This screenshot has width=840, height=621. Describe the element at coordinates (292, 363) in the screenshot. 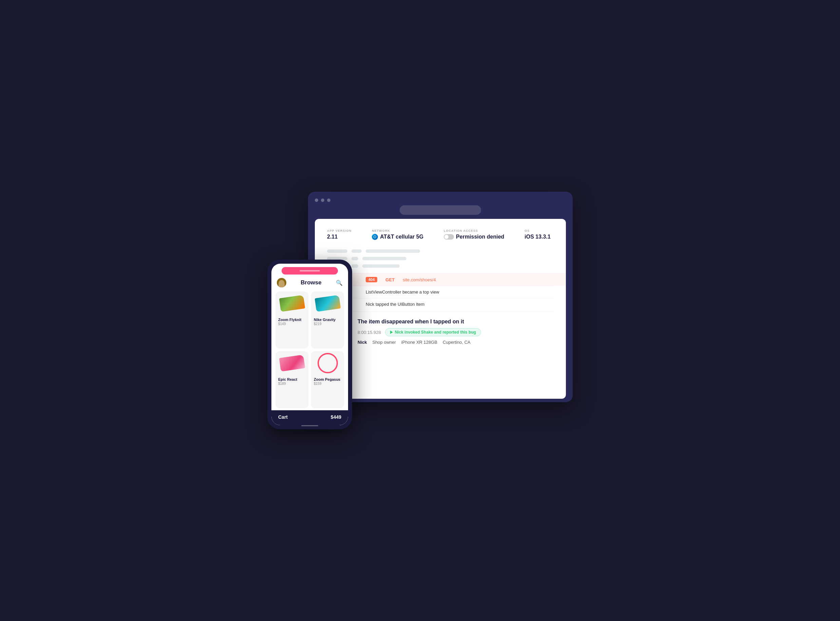

I see `product-img-epic-react` at that location.